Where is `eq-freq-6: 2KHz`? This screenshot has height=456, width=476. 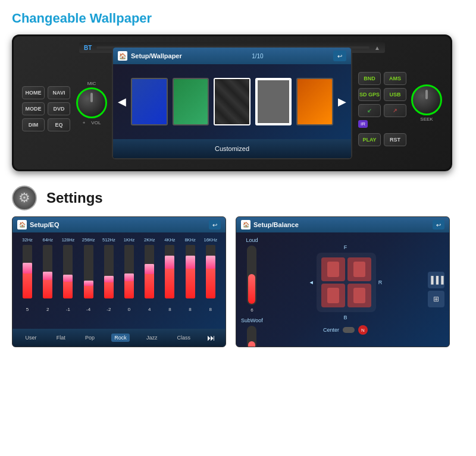
eq-freq-6: 2KHz is located at coordinates (149, 240).